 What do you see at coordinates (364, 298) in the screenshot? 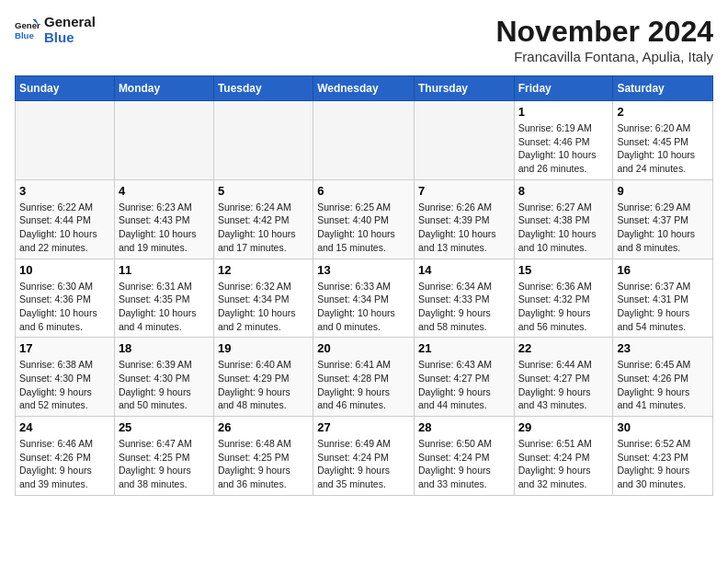
I see `calendar-cell: 13Sunrise: 6:33 AM Sunset: 4:34 PM Dayli…` at bounding box center [364, 298].